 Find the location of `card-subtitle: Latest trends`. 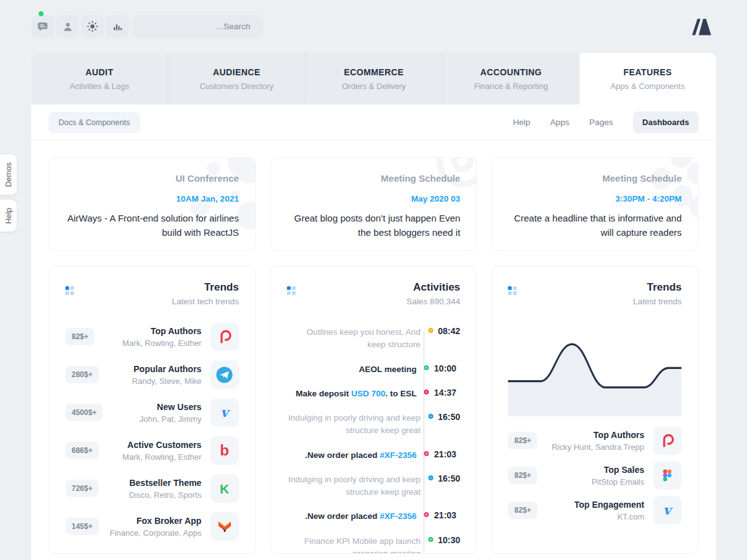

card-subtitle: Latest trends is located at coordinates (657, 301).